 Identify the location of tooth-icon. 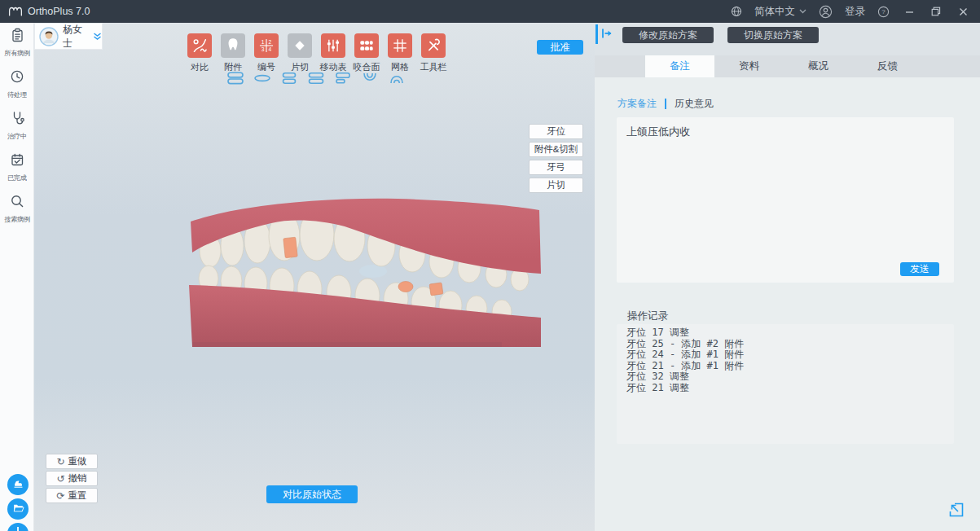
(233, 46).